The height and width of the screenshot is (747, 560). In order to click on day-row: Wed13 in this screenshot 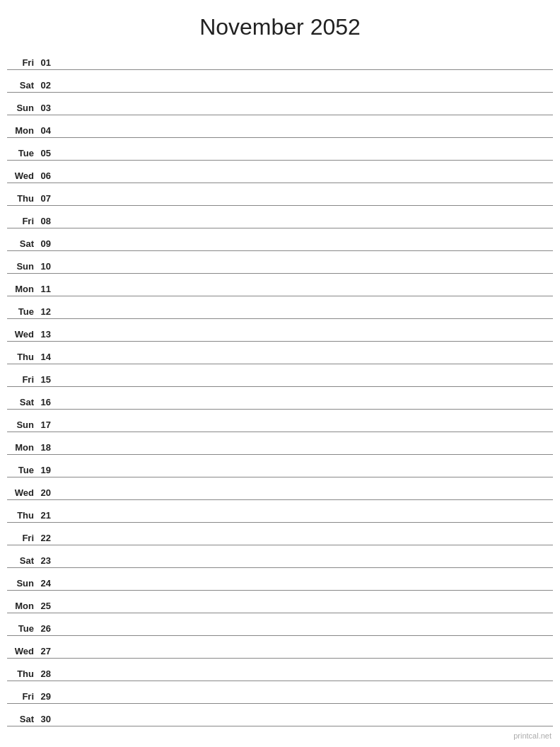, I will do `click(280, 330)`.